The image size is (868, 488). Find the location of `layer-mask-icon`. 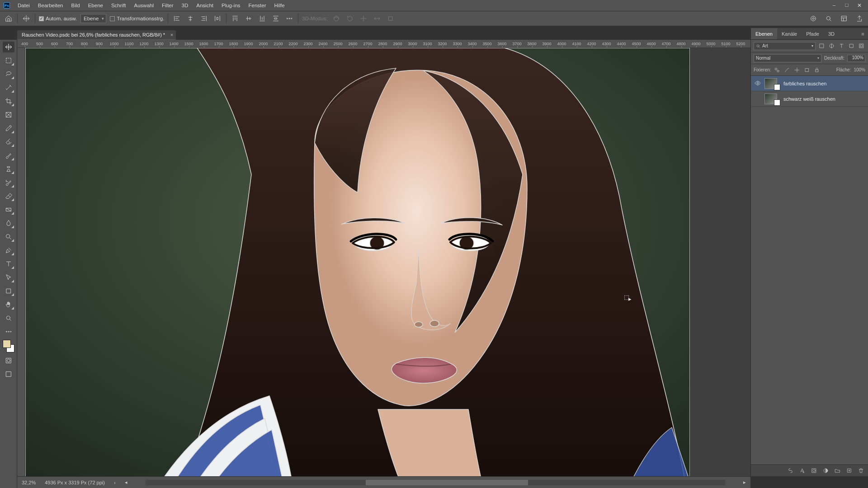

layer-mask-icon is located at coordinates (814, 471).